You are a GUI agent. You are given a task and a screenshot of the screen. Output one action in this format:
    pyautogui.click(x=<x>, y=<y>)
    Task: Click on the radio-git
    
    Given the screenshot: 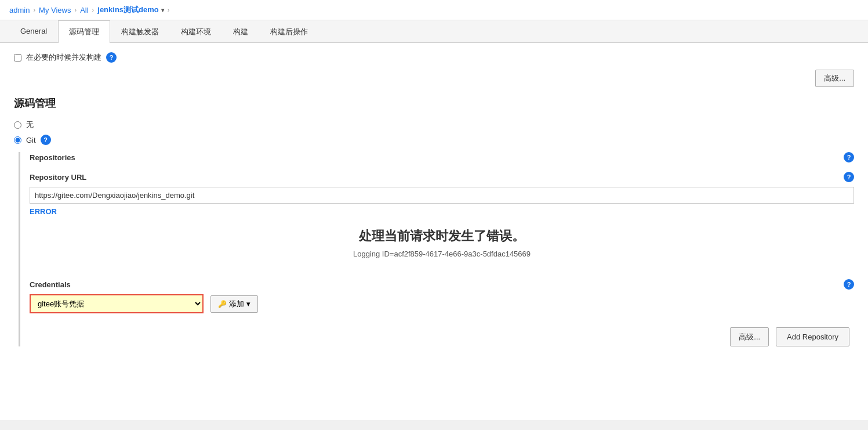 What is the action you would take?
    pyautogui.click(x=17, y=140)
    